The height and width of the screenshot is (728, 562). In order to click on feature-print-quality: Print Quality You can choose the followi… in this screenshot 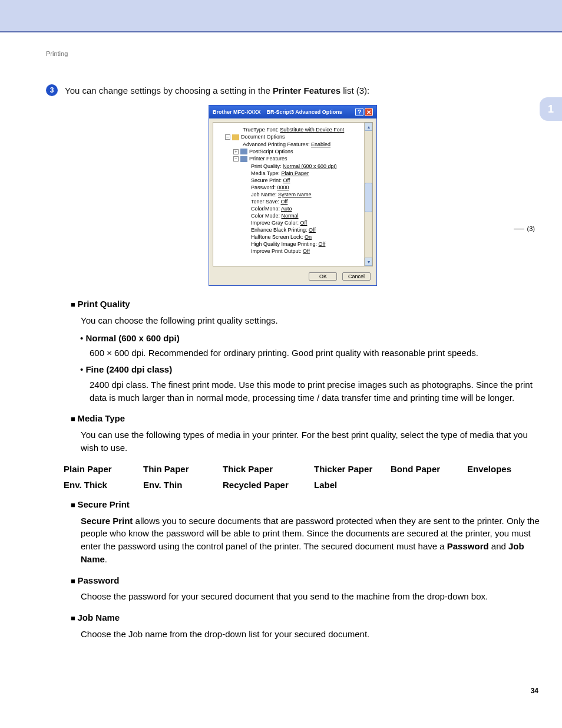, I will do `click(305, 351)`.